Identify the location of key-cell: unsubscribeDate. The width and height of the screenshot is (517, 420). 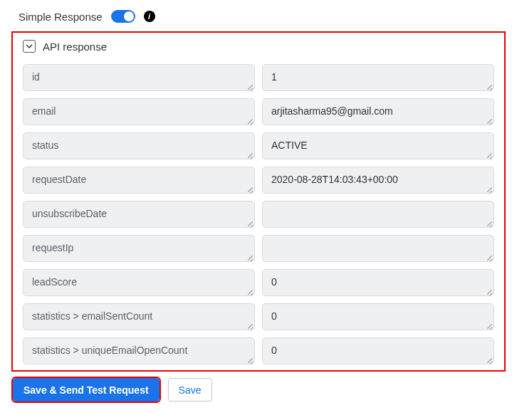
(139, 214).